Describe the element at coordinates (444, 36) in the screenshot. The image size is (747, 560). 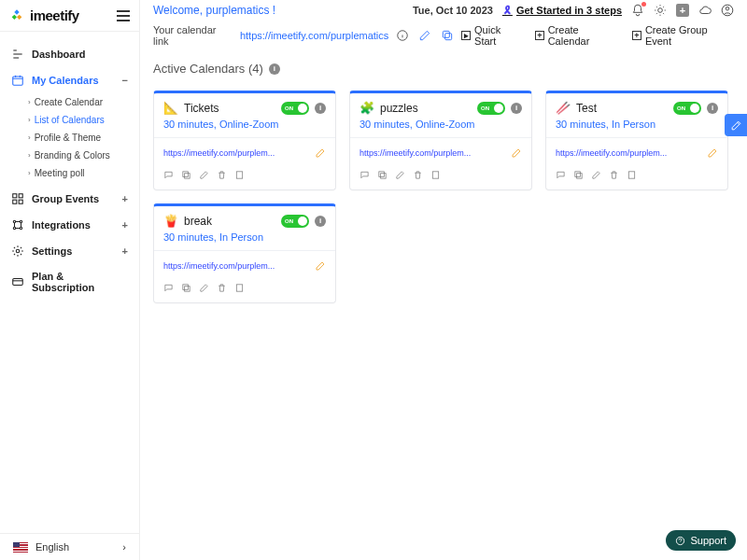
I see `topbar-row2: Your calendar link https://imeetify.com/…` at that location.